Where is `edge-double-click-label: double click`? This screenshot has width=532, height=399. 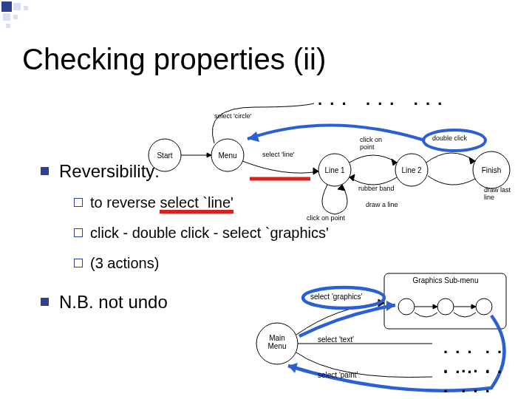 edge-double-click-label: double click is located at coordinates (450, 138).